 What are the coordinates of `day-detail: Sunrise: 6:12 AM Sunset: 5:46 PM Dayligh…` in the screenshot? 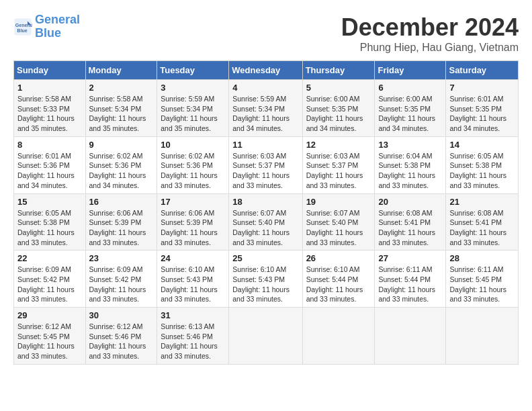 It's located at (122, 341).